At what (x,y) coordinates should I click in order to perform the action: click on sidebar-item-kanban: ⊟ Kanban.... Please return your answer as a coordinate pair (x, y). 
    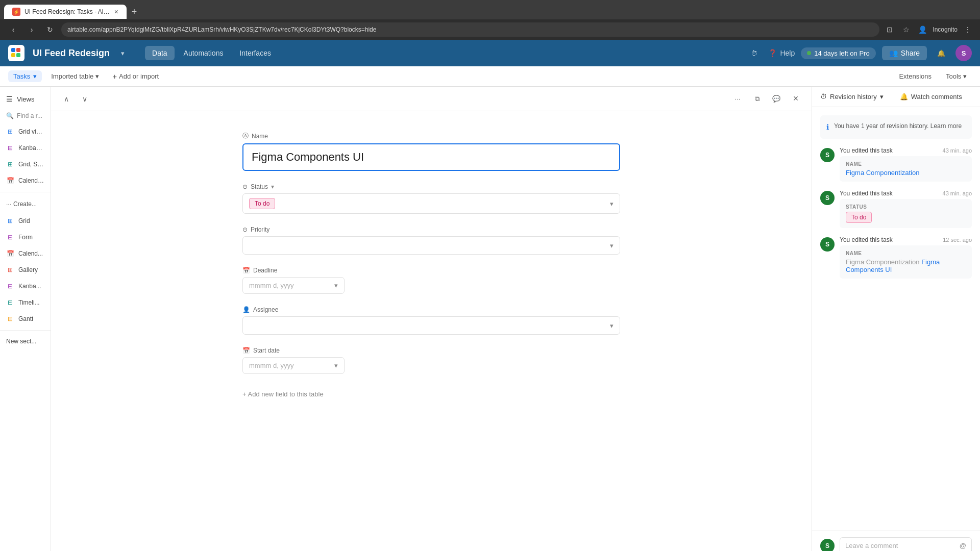
    Looking at the image, I should click on (26, 148).